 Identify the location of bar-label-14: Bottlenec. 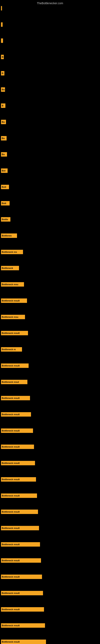
(7, 236).